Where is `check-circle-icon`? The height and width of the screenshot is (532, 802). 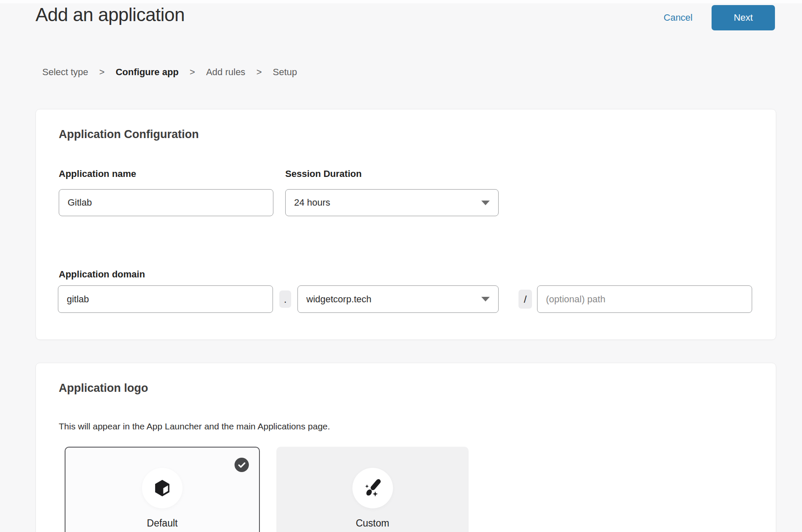 check-circle-icon is located at coordinates (242, 465).